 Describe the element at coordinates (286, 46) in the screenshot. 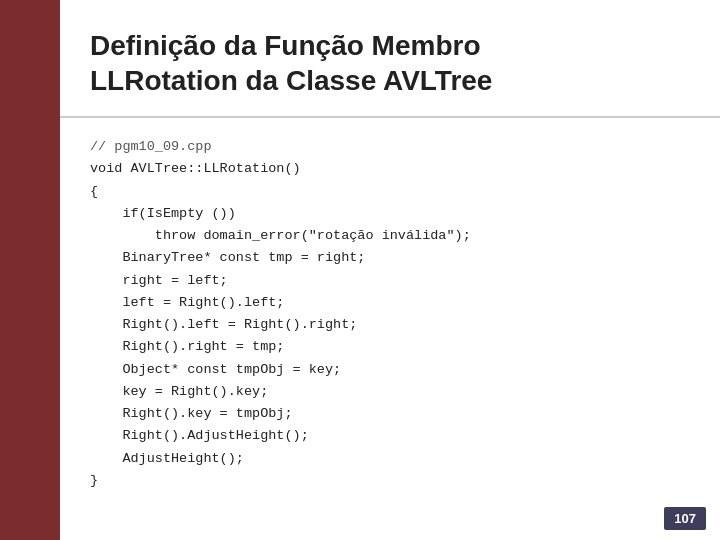

I see `title-line1: Definição da Função Membro` at that location.